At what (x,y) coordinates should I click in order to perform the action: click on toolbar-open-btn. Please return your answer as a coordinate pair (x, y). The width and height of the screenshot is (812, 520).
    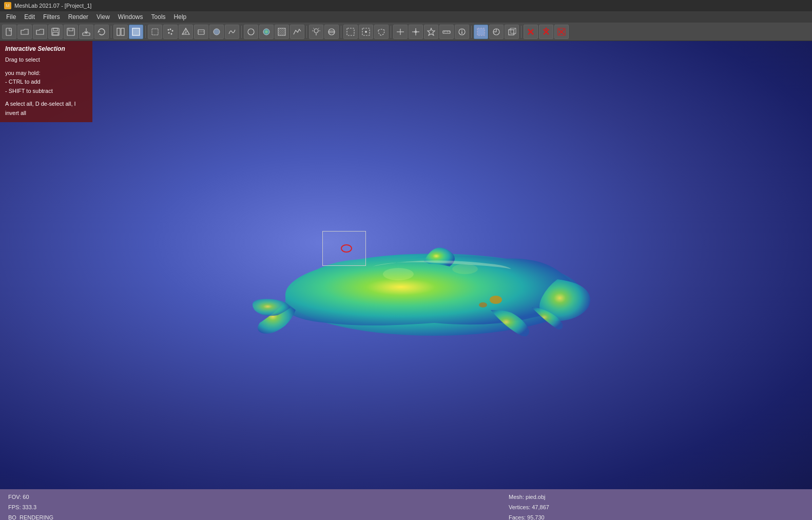
    Looking at the image, I should click on (25, 32).